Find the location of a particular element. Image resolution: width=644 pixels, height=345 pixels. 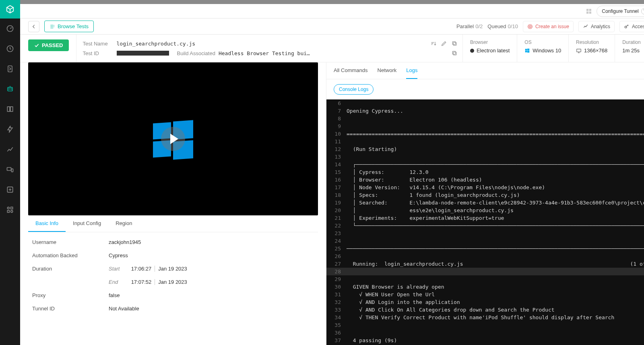

sort-icon is located at coordinates (433, 43).